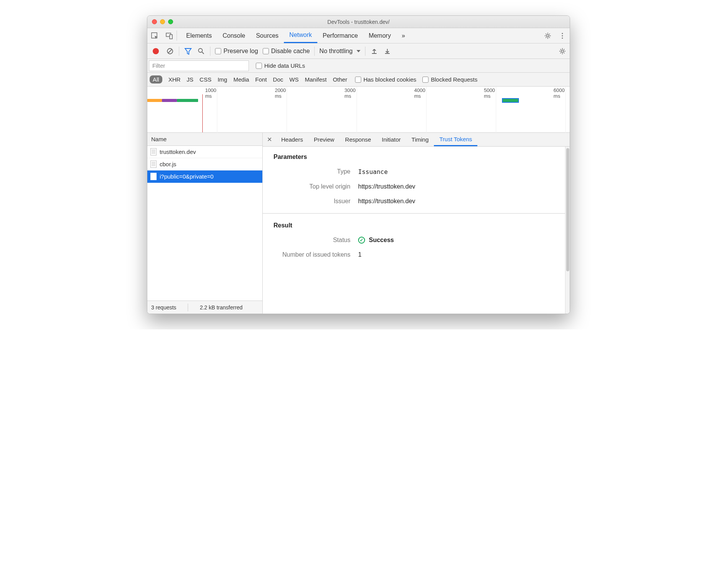 Image resolution: width=717 pixels, height=588 pixels. I want to click on requests-count: 3 requests, so click(164, 307).